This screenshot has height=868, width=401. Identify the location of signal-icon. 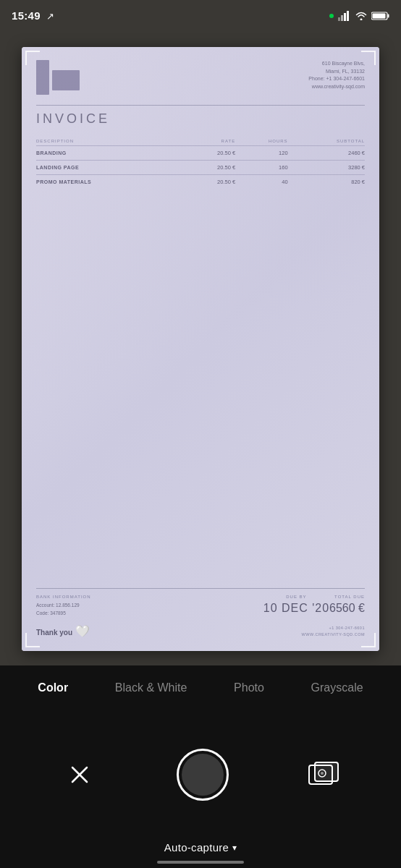
(345, 16).